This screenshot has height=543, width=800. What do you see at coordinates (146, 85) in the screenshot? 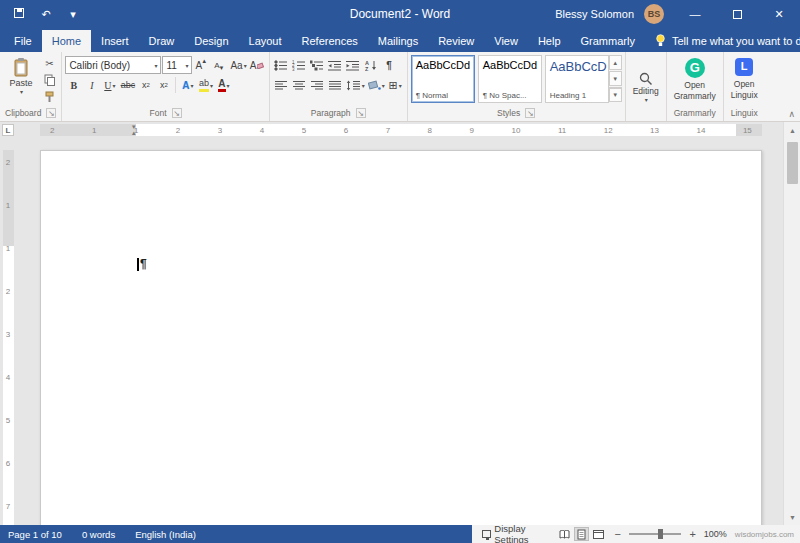
I see `subscript-button: x2` at bounding box center [146, 85].